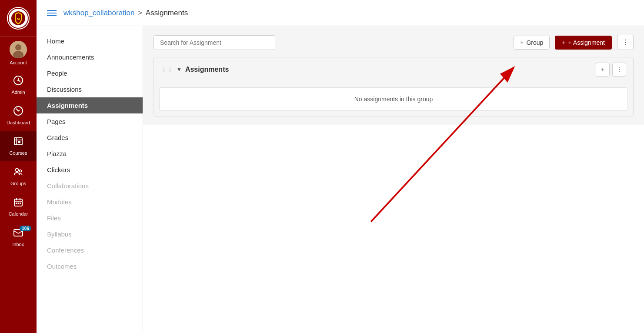 Image resolution: width=644 pixels, height=333 pixels. I want to click on assignments-group-header: ⋮⋮ ▼ Assignments + ⋮, so click(394, 70).